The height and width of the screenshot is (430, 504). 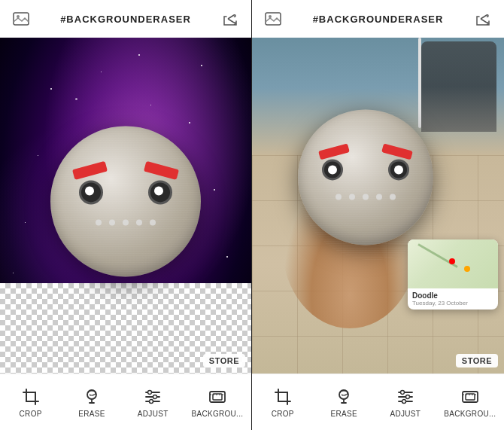 What do you see at coordinates (453, 264) in the screenshot?
I see `doodle-map` at bounding box center [453, 264].